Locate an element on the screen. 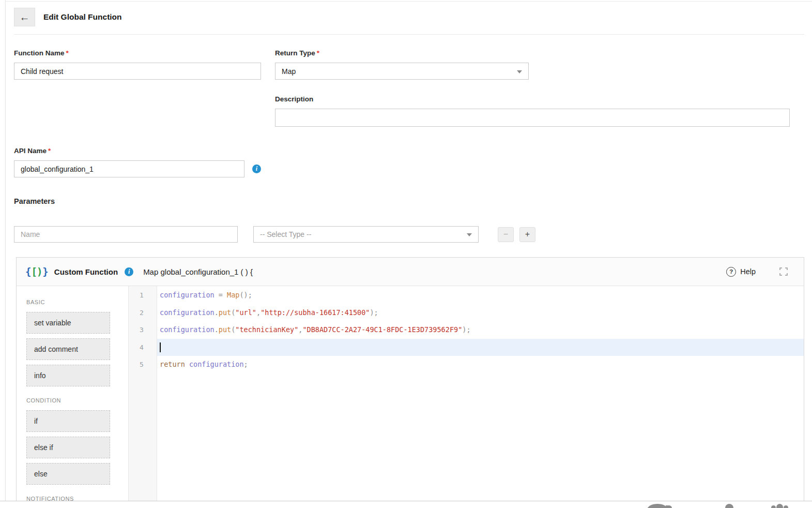 This screenshot has width=812, height=508. page-header: ← Edit Global Function is located at coordinates (68, 17).